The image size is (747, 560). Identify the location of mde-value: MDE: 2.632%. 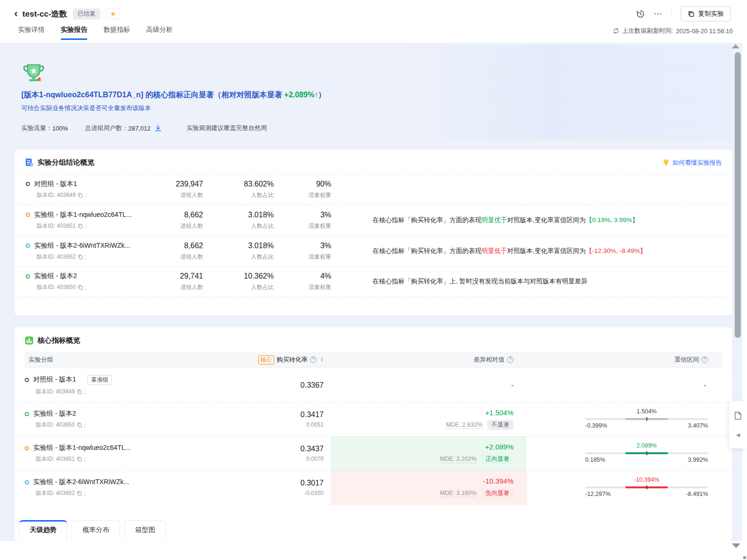
(464, 425).